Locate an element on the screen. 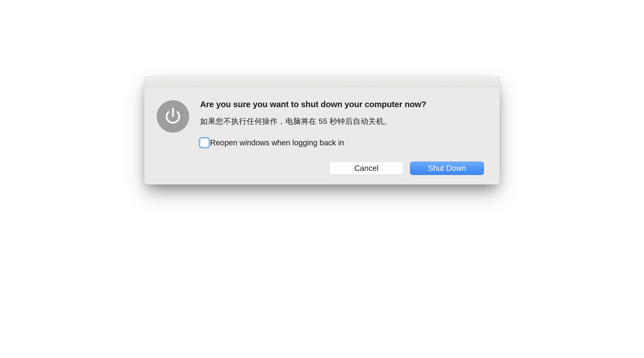  reopen-windows-row: Reopen windows when logging back in is located at coordinates (343, 143).